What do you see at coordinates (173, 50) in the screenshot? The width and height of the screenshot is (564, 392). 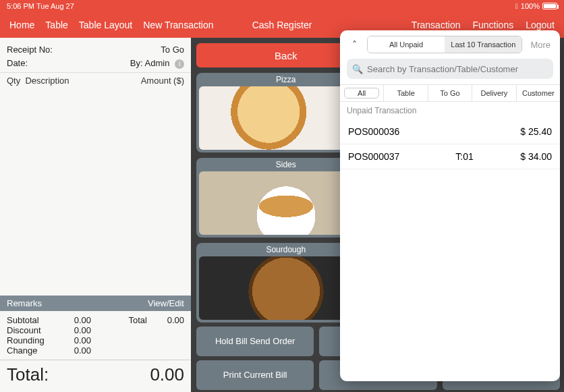 I see `receipt-type: To Go` at bounding box center [173, 50].